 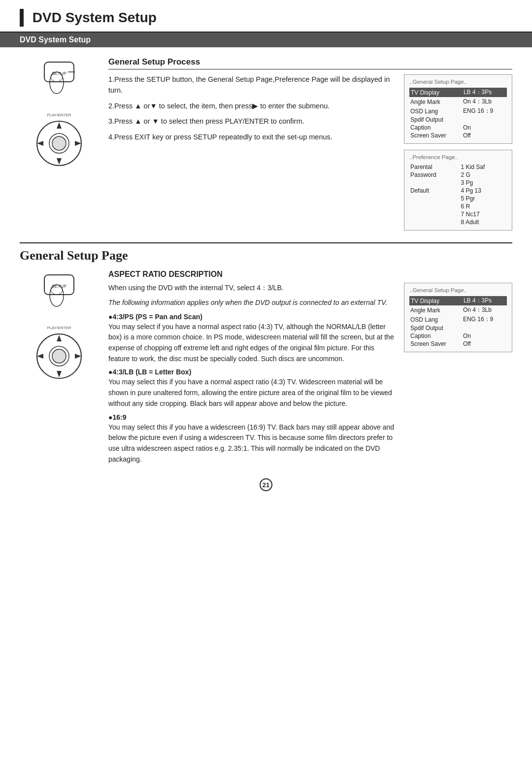 I want to click on screen1-row-0: TV Display LB 4：3Ps, so click(x=458, y=93).